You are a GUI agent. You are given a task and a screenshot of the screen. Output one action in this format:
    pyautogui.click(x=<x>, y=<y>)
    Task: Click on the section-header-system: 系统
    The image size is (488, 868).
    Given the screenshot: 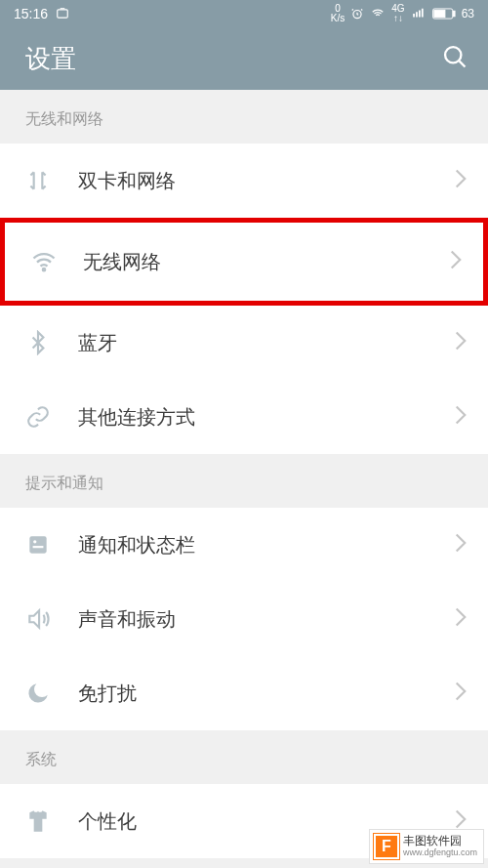 What is the action you would take?
    pyautogui.click(x=244, y=758)
    